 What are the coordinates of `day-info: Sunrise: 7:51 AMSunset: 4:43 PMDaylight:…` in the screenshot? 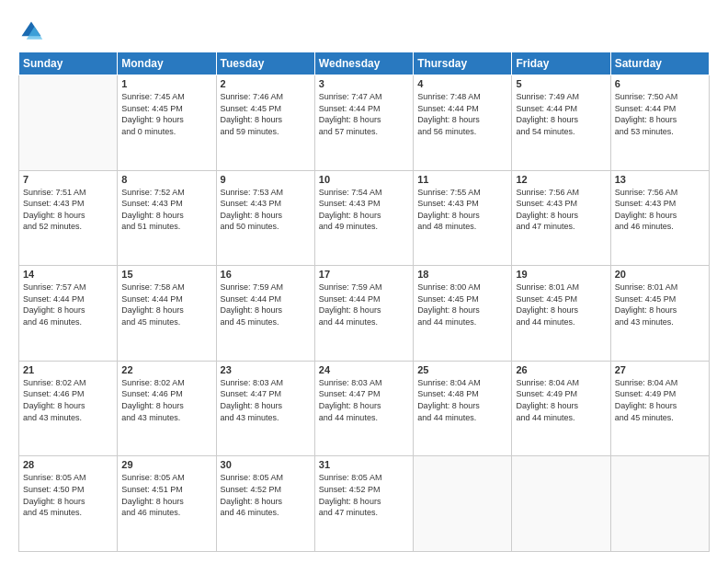 It's located at (68, 210).